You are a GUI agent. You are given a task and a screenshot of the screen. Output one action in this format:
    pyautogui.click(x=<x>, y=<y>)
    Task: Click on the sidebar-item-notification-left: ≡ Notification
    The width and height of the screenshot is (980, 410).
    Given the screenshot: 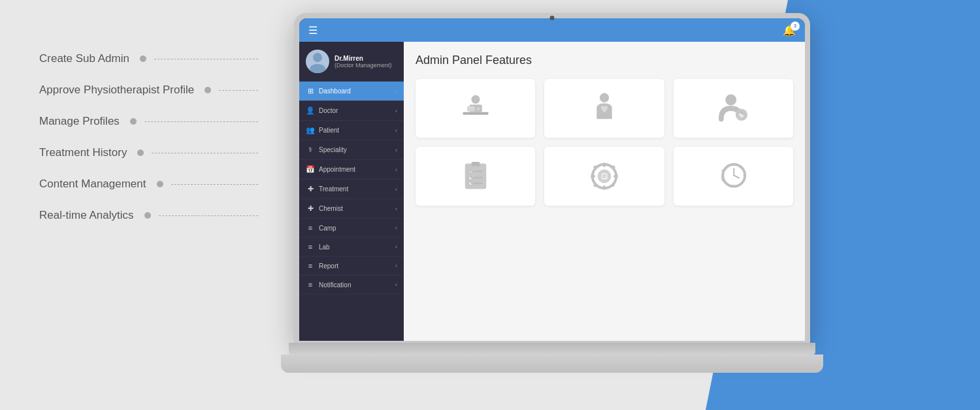 What is the action you would take?
    pyautogui.click(x=328, y=285)
    